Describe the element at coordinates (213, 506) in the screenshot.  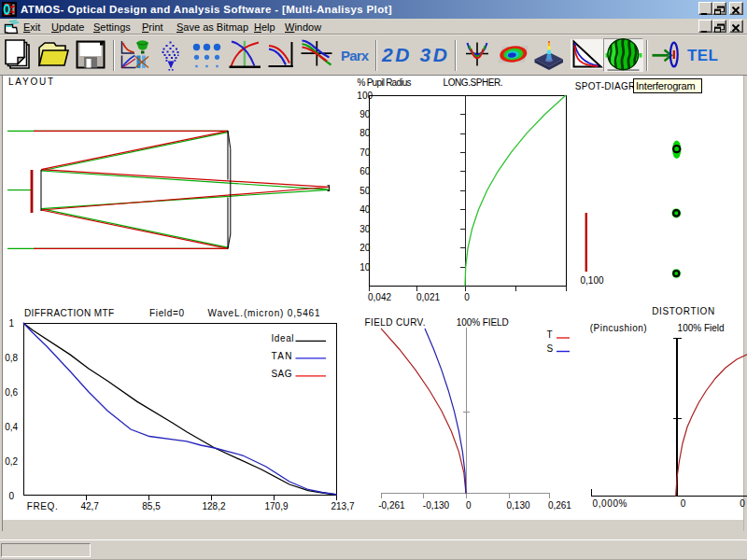
I see `svg-text: 128,2` at that location.